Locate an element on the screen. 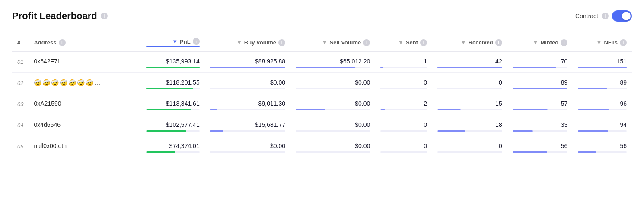 This screenshot has width=644, height=220. cell-value: $113,841.61 is located at coordinates (173, 104).